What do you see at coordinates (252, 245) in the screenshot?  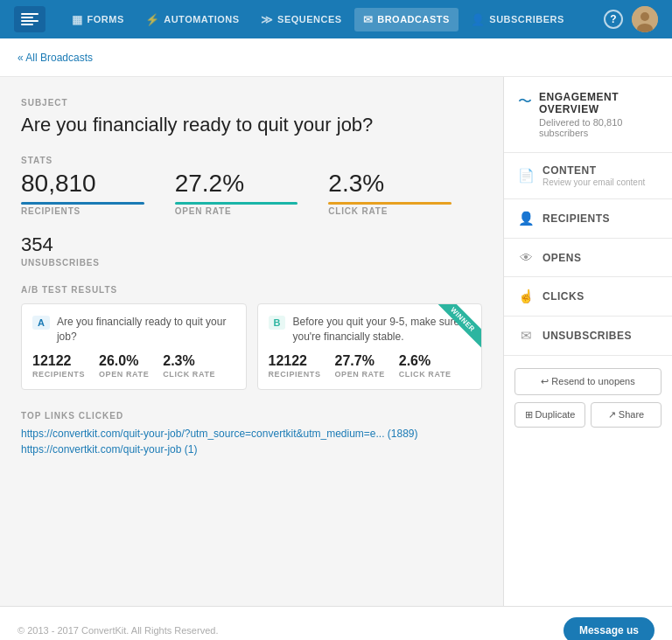 I see `unsubscribes-value: 354` at bounding box center [252, 245].